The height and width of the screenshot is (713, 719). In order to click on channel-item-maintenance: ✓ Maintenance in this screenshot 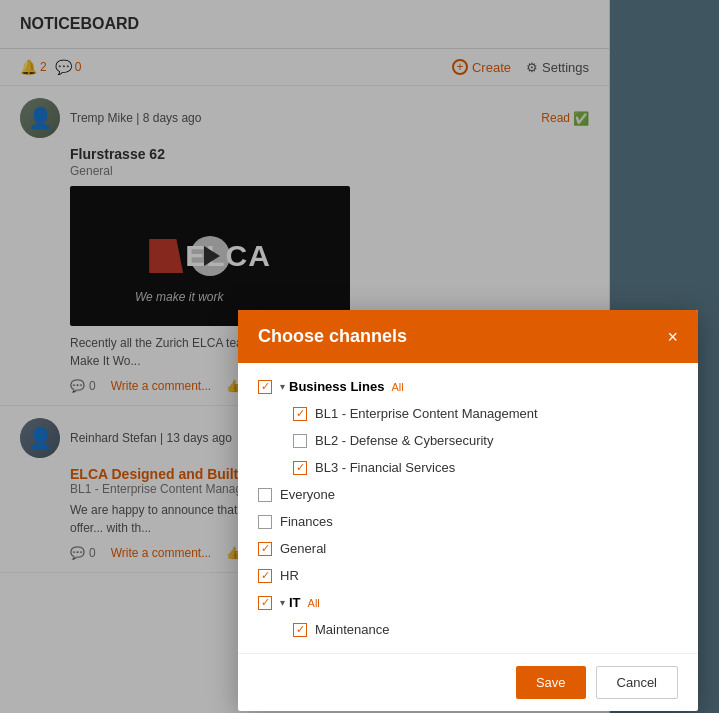, I will do `click(468, 630)`.